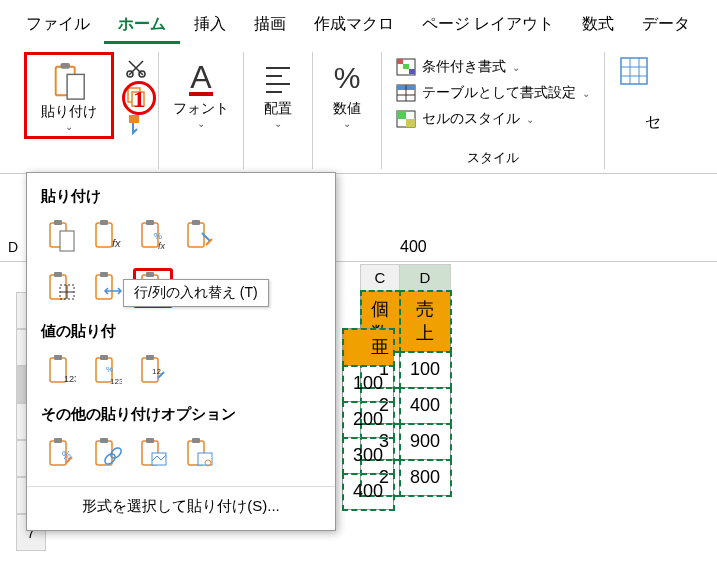  I want to click on table-format-label: テーブルとして書式設定, so click(499, 93).